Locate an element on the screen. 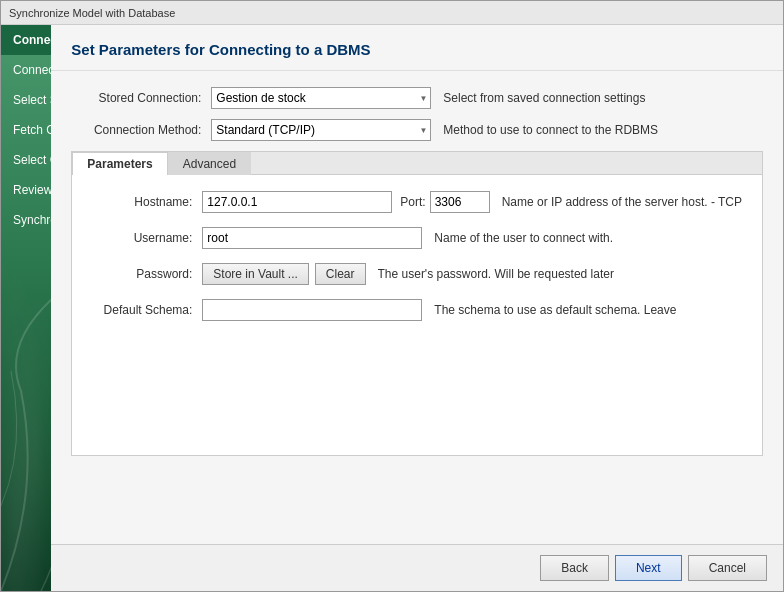  stored-connection-hint: Select from saved connection settings is located at coordinates (603, 98).